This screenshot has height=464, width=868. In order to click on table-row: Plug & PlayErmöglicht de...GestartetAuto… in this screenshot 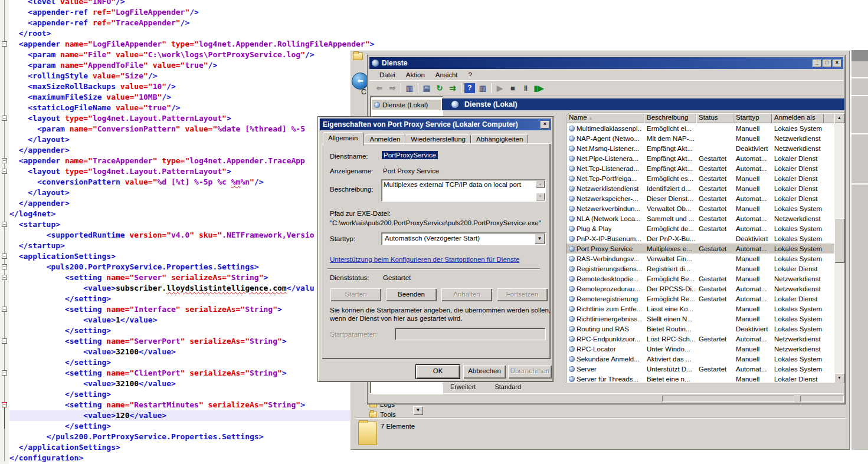, I will do `click(701, 229)`.